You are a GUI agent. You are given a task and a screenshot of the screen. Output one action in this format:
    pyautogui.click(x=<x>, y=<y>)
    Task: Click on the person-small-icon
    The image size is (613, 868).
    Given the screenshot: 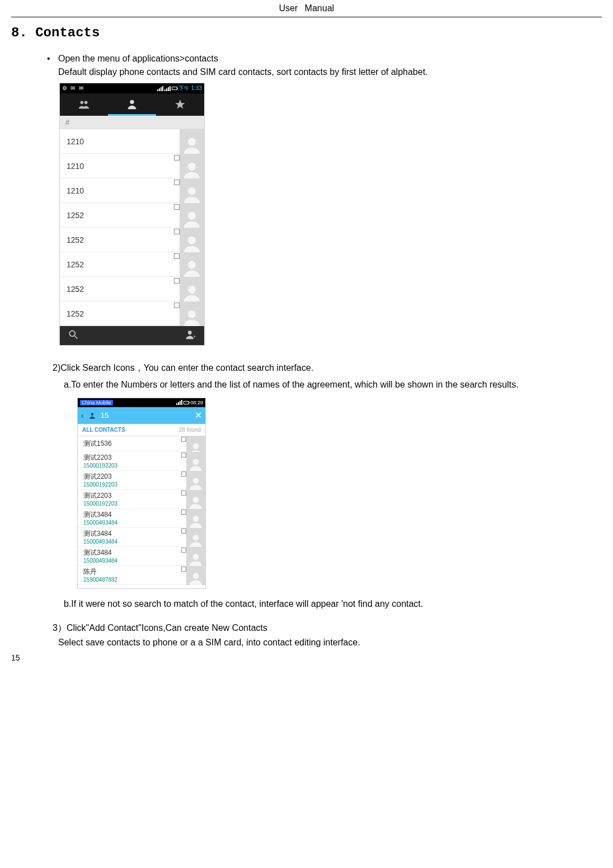 What is the action you would take?
    pyautogui.click(x=92, y=416)
    